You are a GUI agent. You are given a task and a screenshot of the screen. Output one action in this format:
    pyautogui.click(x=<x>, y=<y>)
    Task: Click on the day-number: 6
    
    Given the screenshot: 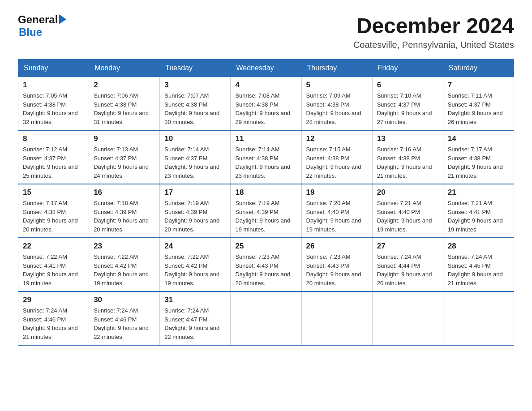 What is the action you would take?
    pyautogui.click(x=408, y=85)
    